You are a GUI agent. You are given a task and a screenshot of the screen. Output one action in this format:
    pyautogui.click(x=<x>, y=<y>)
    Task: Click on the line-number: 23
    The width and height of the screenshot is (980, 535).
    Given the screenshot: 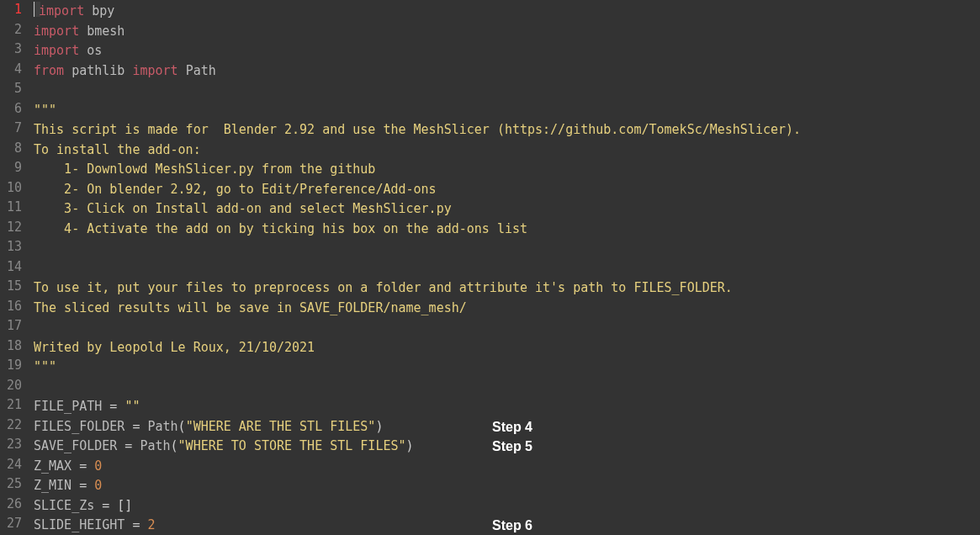 What is the action you would take?
    pyautogui.click(x=13, y=445)
    